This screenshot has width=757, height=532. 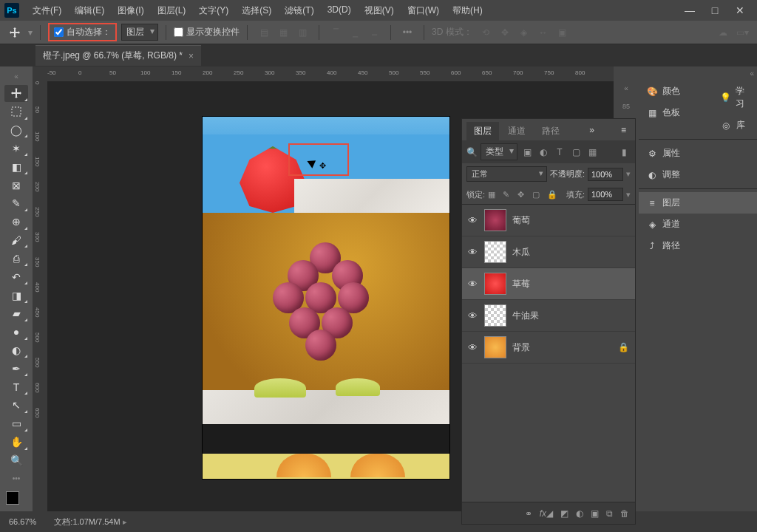 I want to click on layer-name: 背景, so click(x=521, y=347).